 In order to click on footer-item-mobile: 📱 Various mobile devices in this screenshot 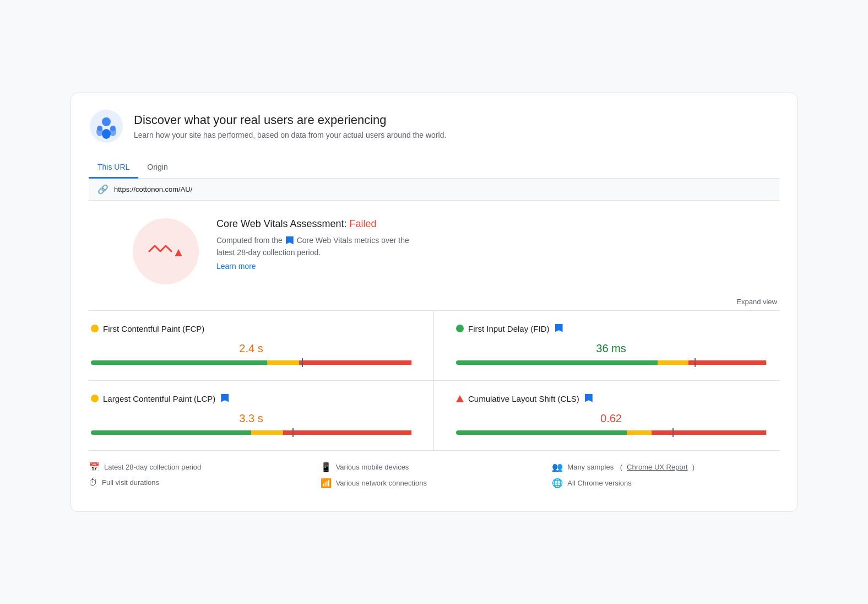, I will do `click(434, 467)`.